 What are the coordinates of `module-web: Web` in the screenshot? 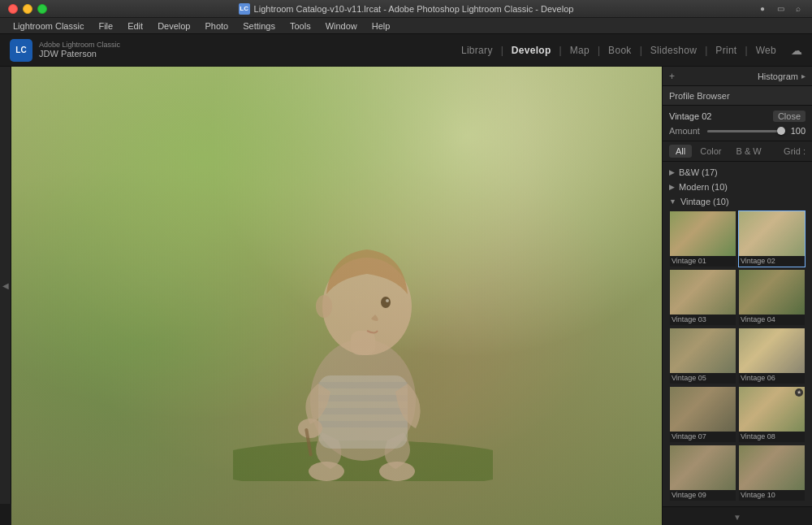 It's located at (767, 50).